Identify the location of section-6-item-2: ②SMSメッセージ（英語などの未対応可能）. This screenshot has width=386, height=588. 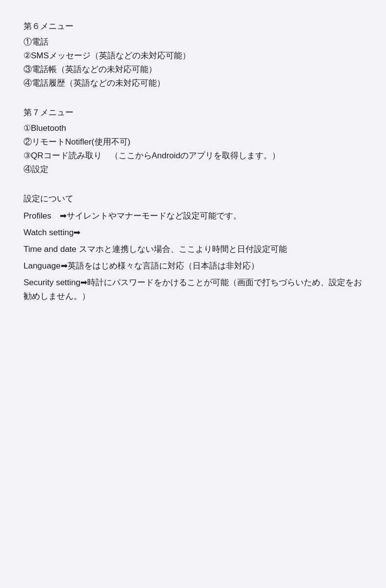
(193, 56).